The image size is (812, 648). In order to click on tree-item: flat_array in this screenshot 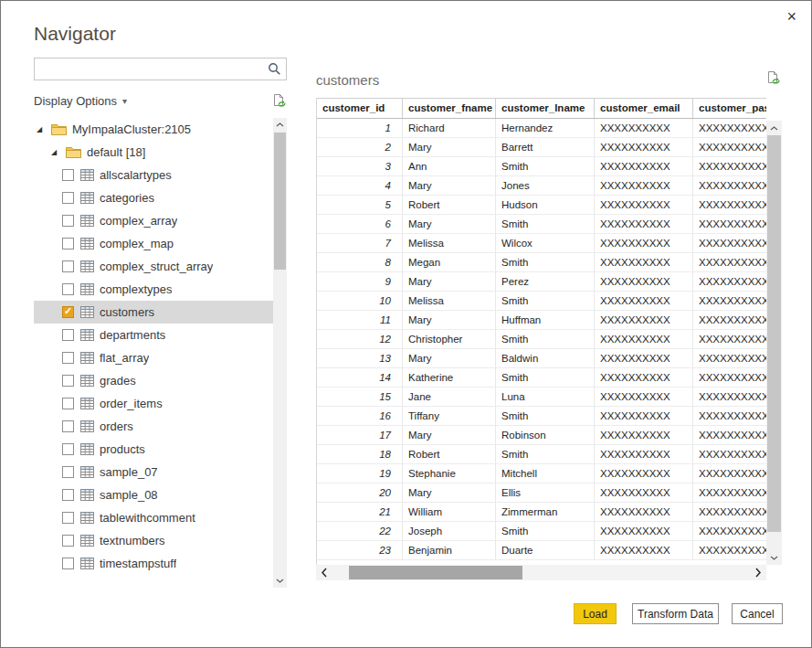, I will do `click(153, 358)`.